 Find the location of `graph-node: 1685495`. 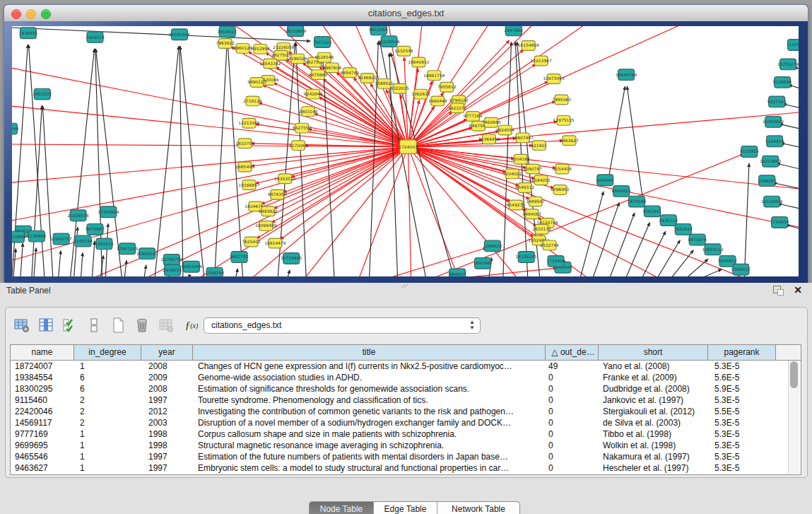

graph-node: 1685495 is located at coordinates (245, 167).